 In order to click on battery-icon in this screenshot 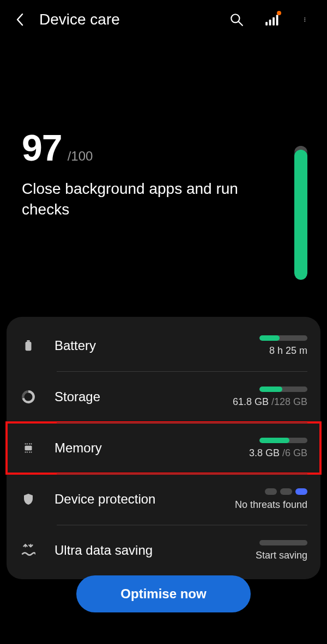, I will do `click(28, 346)`.